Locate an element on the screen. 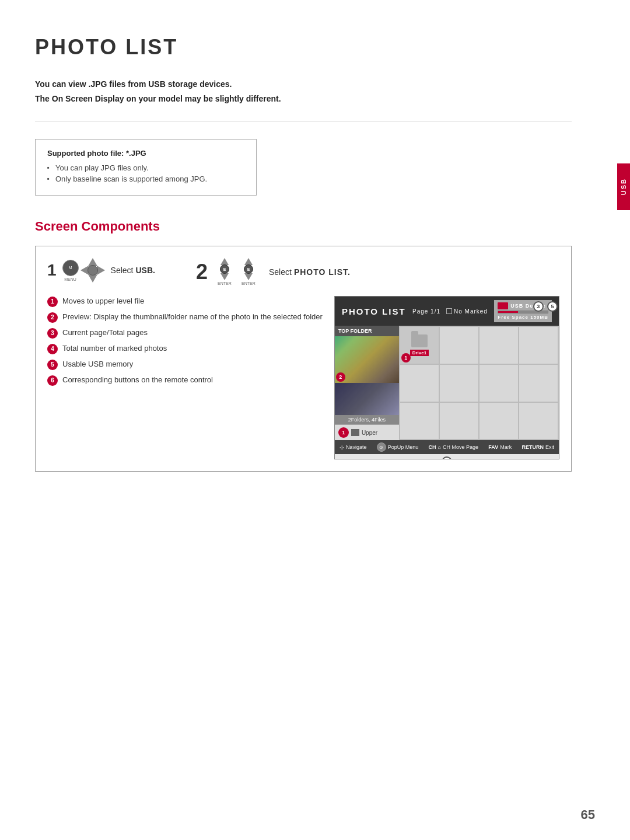 Image resolution: width=630 pixels, height=840 pixels. step-1-text: Select is located at coordinates (123, 270).